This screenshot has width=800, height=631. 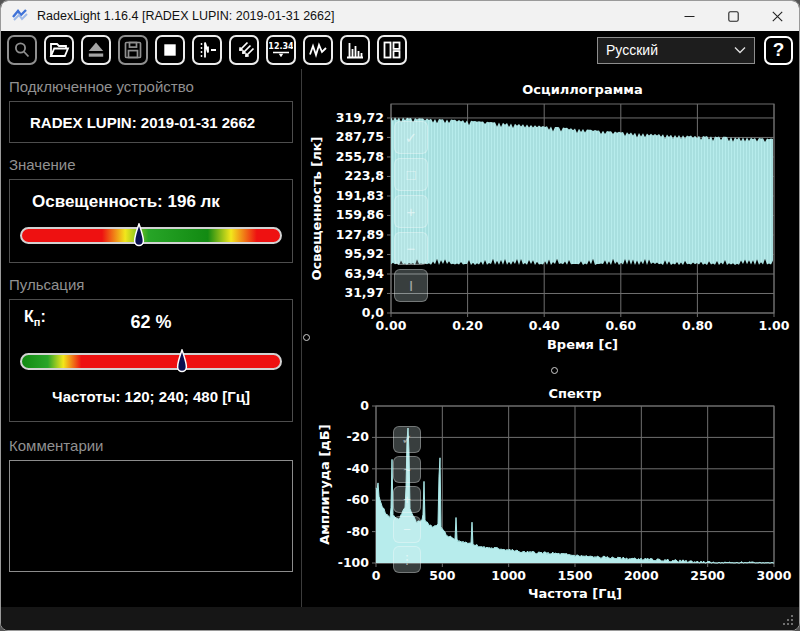 I want to click on pulsation-marker-icon, so click(x=182, y=362).